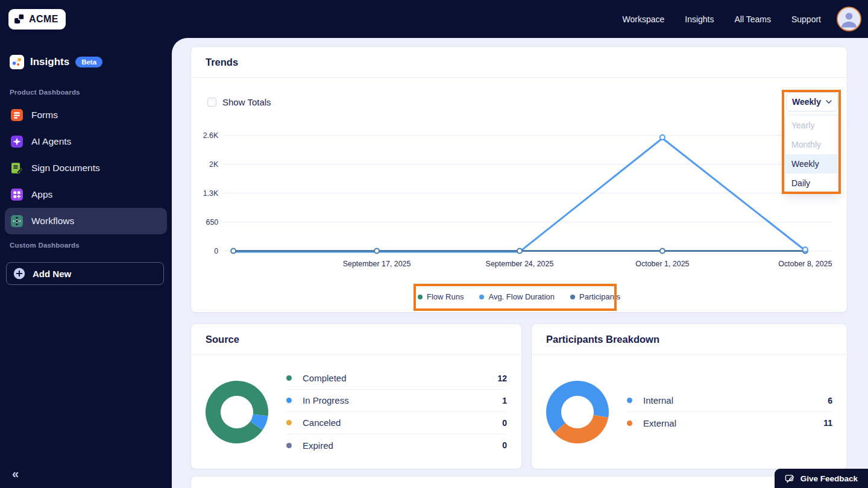 The height and width of the screenshot is (488, 868). What do you see at coordinates (811, 183) in the screenshot?
I see `period-option-daily: Daily` at bounding box center [811, 183].